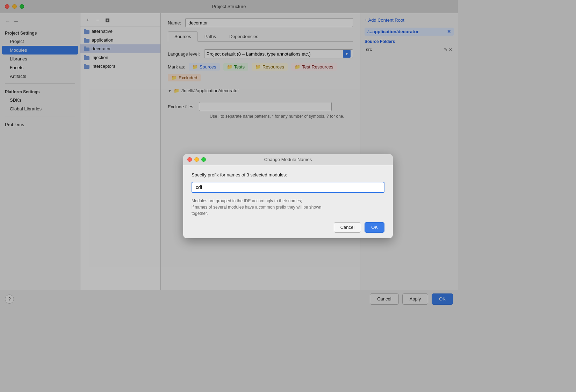 The image size is (576, 392). What do you see at coordinates (288, 202) in the screenshot?
I see `modal-body: Specify prefix for names of 3 selected m…` at bounding box center [288, 202].